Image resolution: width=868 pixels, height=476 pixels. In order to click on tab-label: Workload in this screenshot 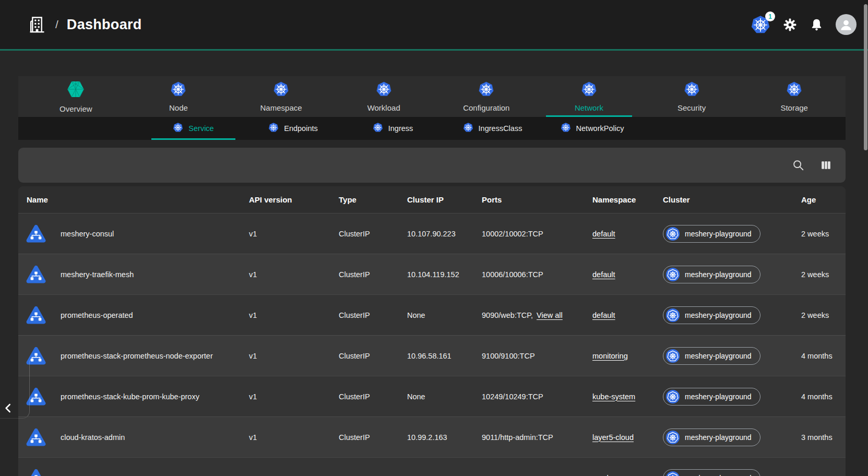, I will do `click(384, 108)`.